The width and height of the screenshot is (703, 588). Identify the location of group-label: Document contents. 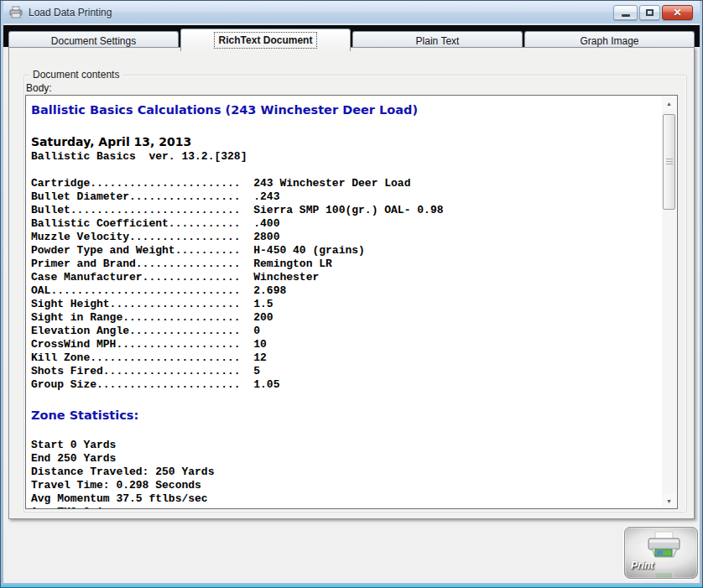
(76, 75).